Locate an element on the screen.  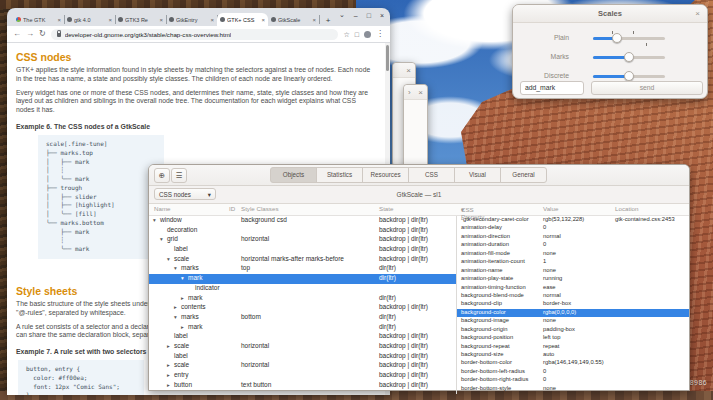
browser-tab: gtk 4.0 × is located at coordinates (90, 20).